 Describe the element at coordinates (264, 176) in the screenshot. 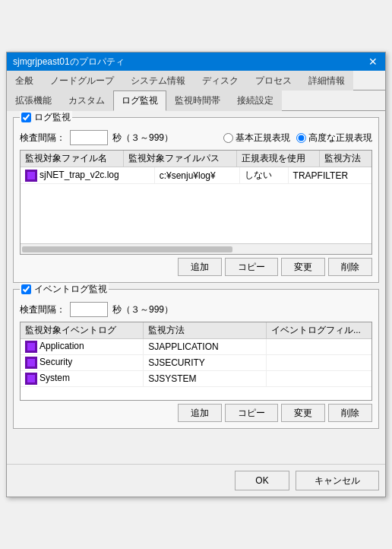

I see `log-row-regex: しない` at that location.